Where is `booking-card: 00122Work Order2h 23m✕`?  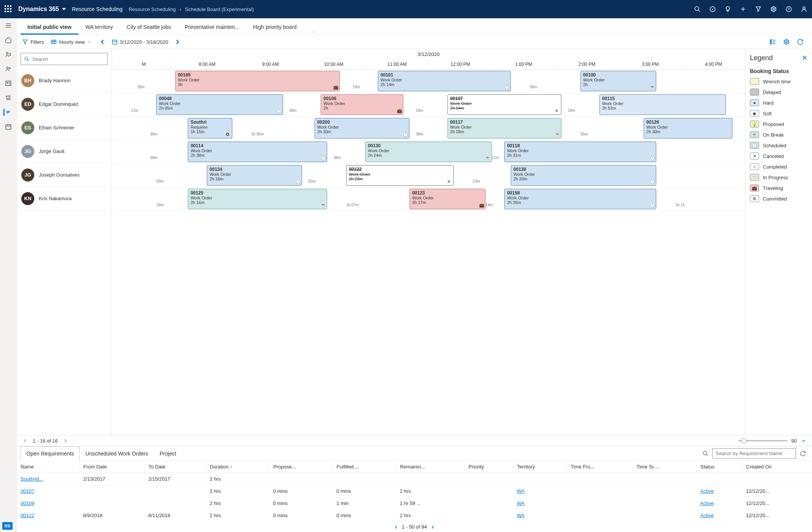
booking-card: 00122Work Order2h 23m✕ is located at coordinates (400, 175).